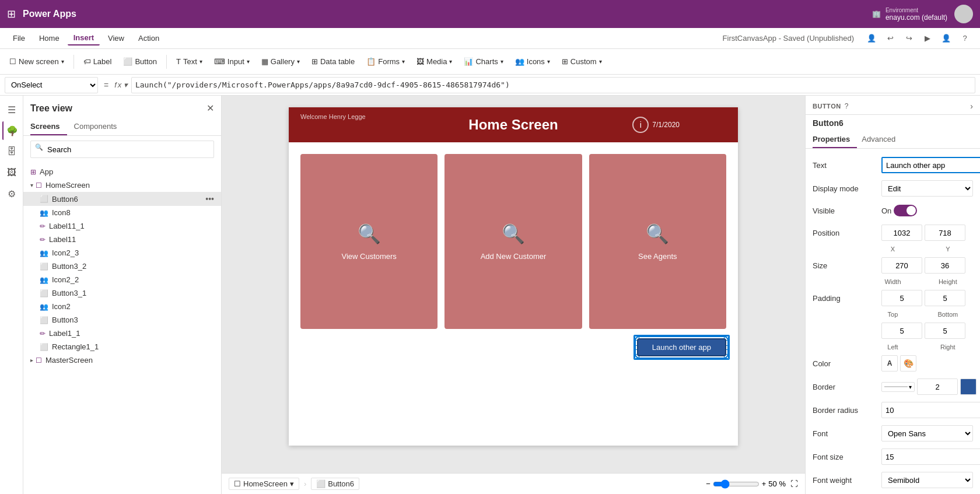  What do you see at coordinates (149, 38) in the screenshot?
I see `menu-action: Action` at bounding box center [149, 38].